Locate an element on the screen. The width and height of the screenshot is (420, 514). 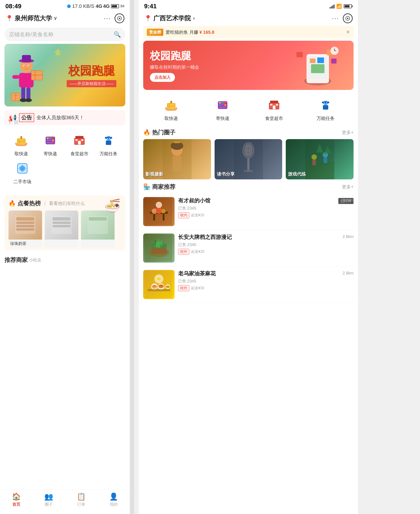
service-item-canteen-right: 食堂超市 is located at coordinates (274, 109).